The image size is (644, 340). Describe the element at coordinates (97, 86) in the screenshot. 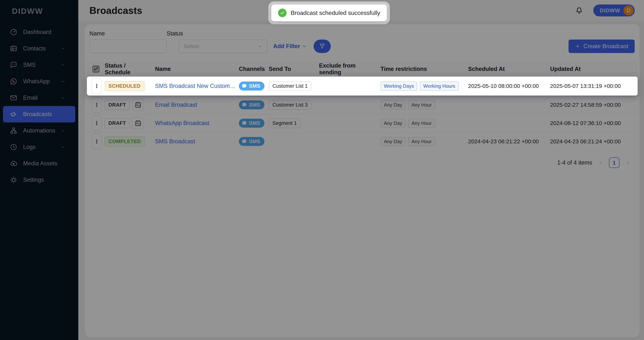

I see `kebab-icon` at that location.